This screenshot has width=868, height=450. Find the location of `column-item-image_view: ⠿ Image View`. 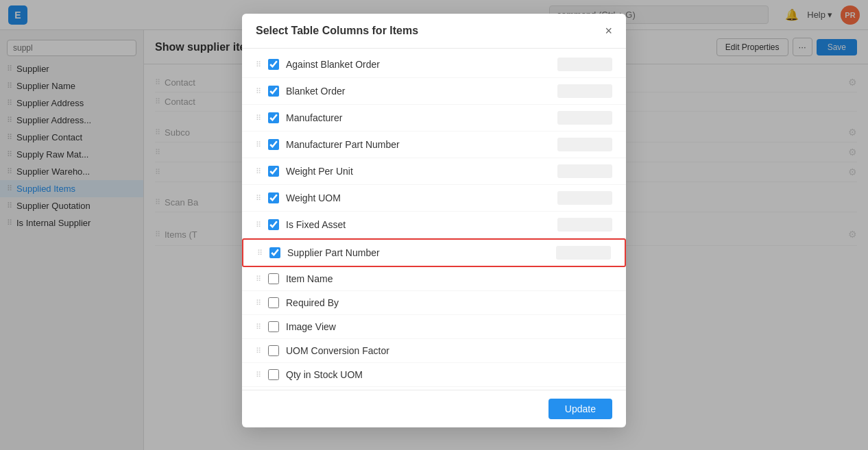

column-item-image_view: ⠿ Image View is located at coordinates (434, 327).